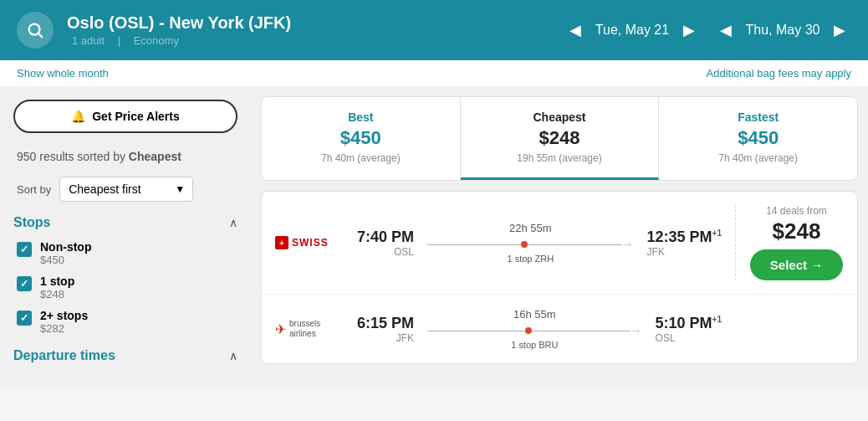 The width and height of the screenshot is (868, 421). Describe the element at coordinates (530, 259) in the screenshot. I see `flight1-stop-info: 1 stop ZRH` at that location.